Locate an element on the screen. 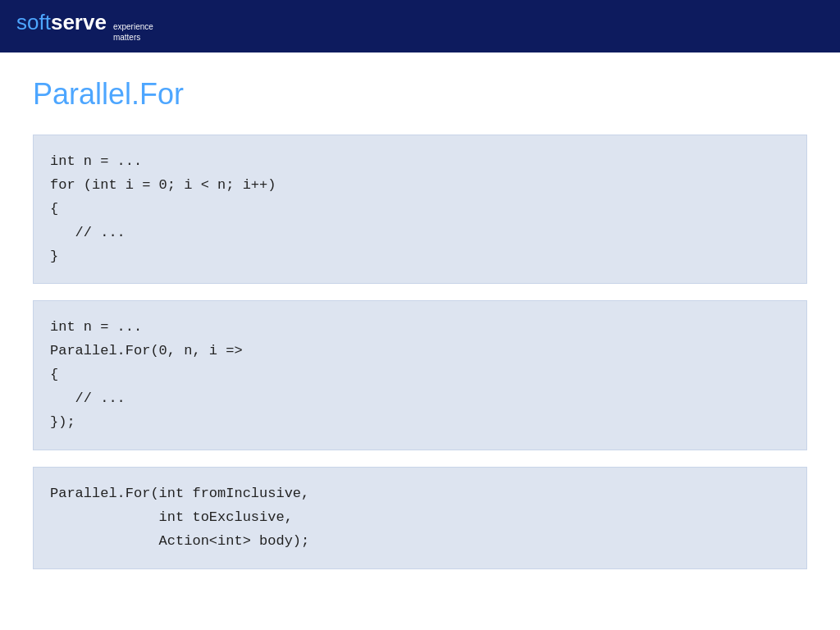 This screenshot has width=840, height=630. logo: softserve experiencematters is located at coordinates (85, 26).